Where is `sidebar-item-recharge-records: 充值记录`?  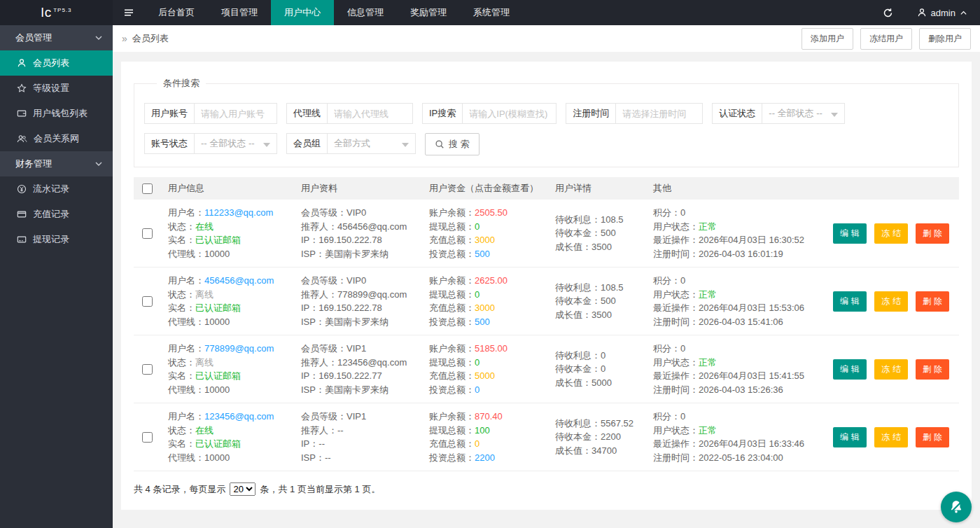
sidebar-item-recharge-records: 充值记录 is located at coordinates (56, 214).